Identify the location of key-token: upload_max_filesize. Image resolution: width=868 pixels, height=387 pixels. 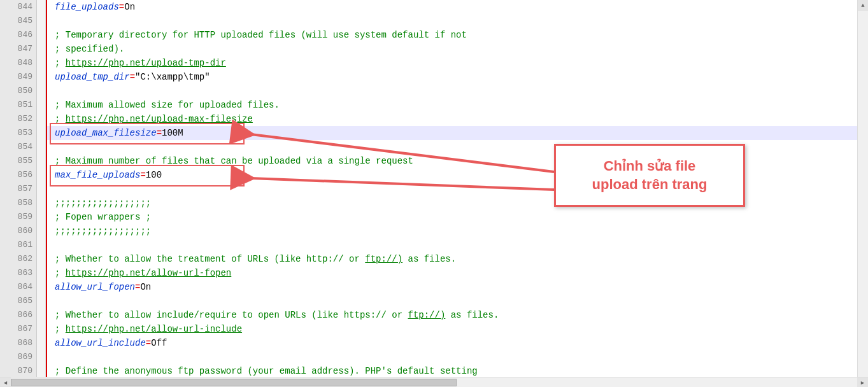
(106, 133).